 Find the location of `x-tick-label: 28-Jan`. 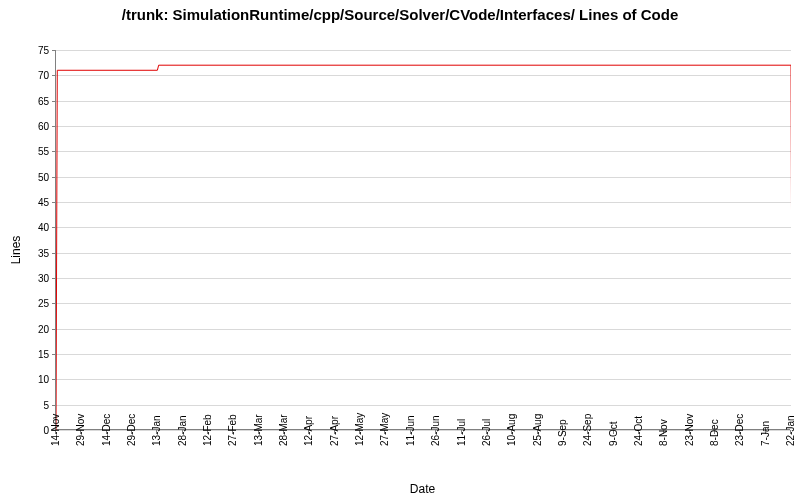

x-tick-label: 28-Jan is located at coordinates (182, 441).